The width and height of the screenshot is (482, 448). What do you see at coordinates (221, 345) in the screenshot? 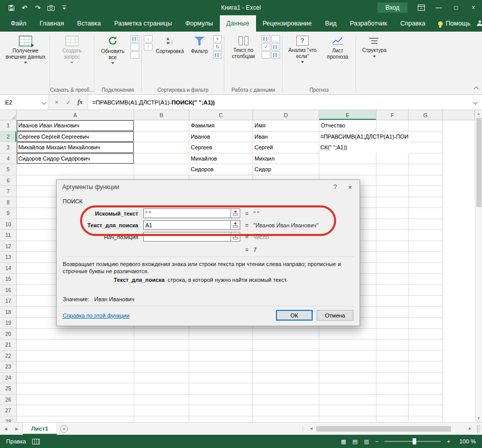
I see `cell-C21` at bounding box center [221, 345].